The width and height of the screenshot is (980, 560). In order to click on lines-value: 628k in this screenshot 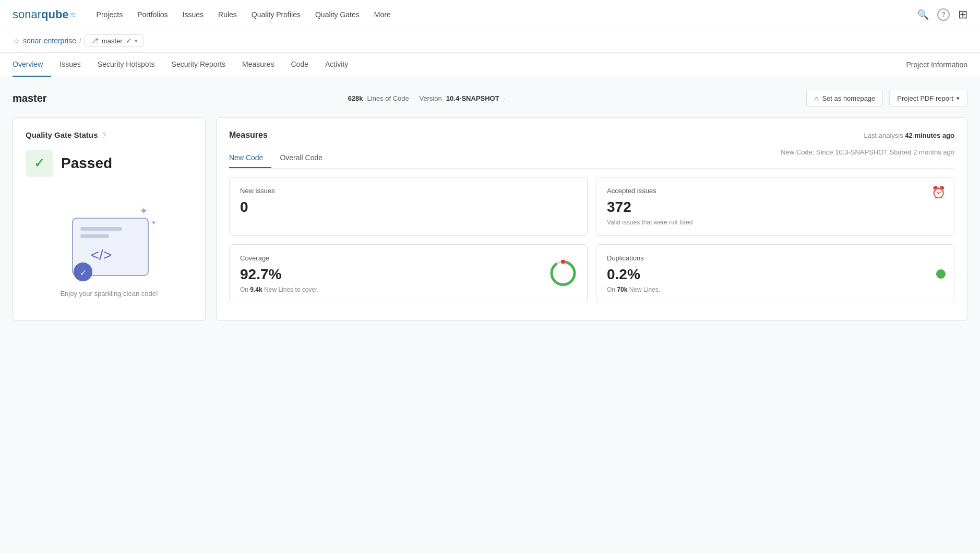, I will do `click(356, 98)`.